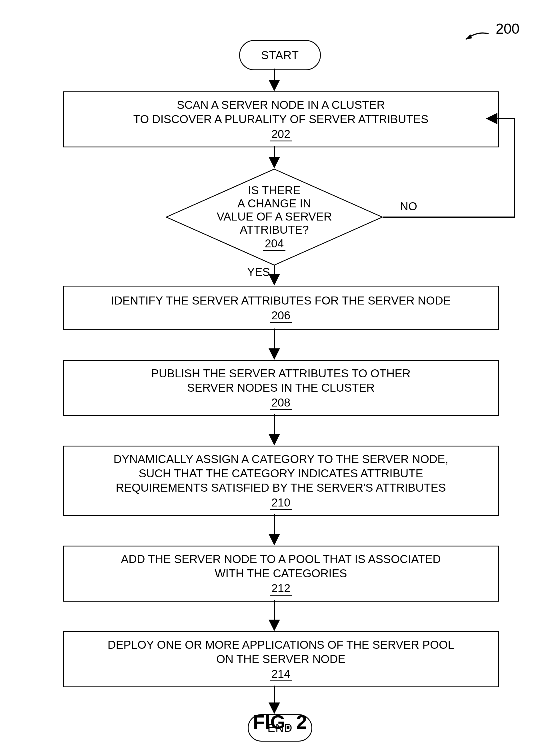 The height and width of the screenshot is (753, 560). I want to click on step-202-ref: 202, so click(281, 134).